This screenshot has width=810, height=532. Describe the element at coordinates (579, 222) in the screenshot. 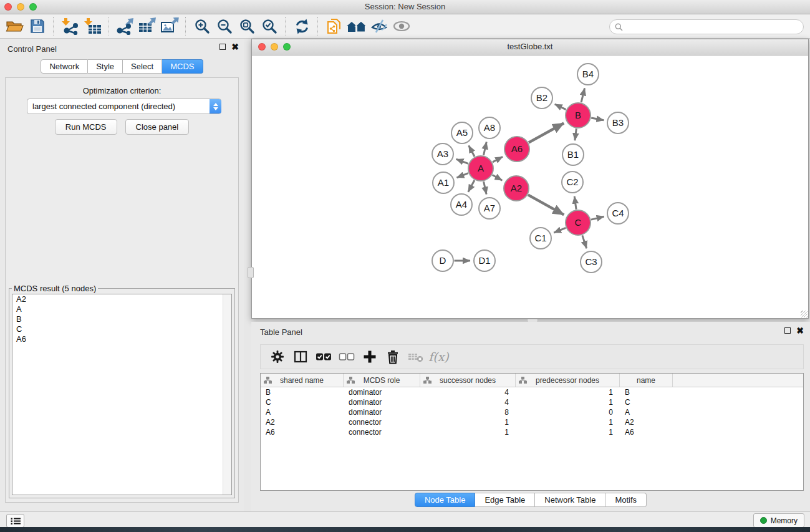

I see `graph-node-label: C` at that location.